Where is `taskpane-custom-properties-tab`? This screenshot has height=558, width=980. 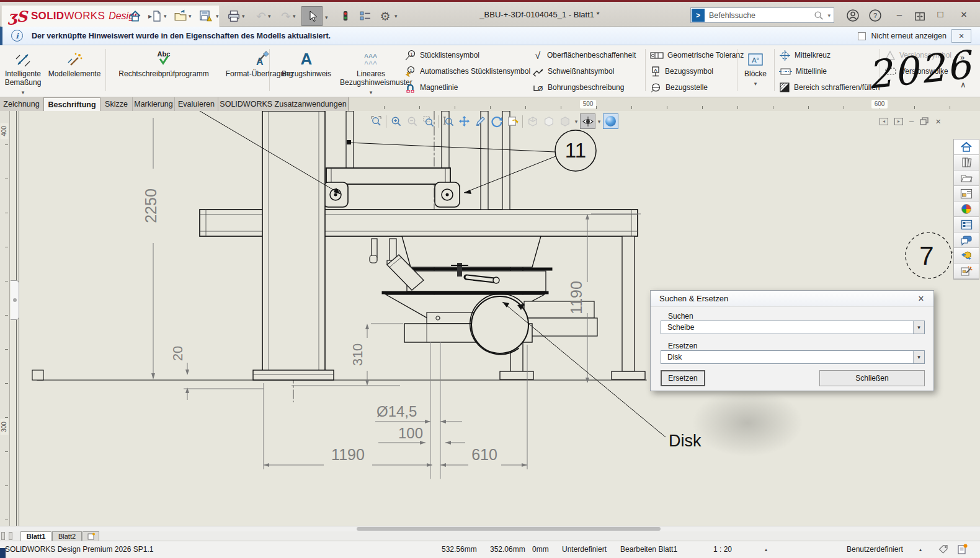
taskpane-custom-properties-tab is located at coordinates (966, 224).